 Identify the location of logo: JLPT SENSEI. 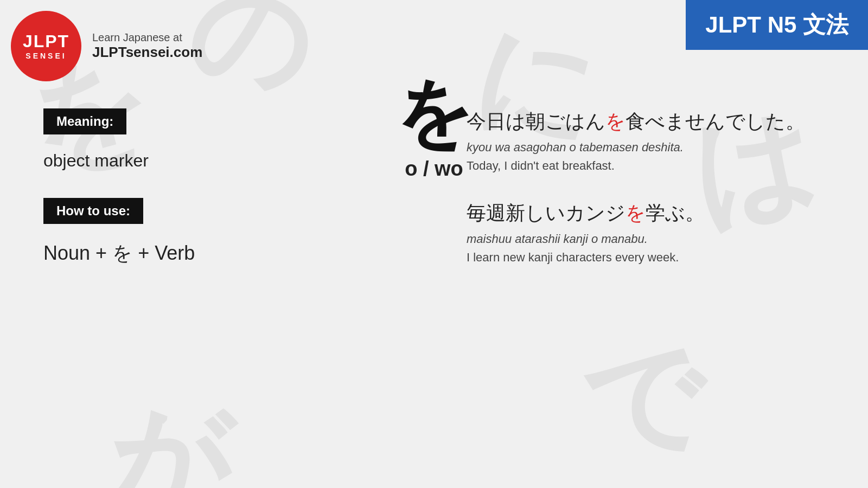
(46, 46).